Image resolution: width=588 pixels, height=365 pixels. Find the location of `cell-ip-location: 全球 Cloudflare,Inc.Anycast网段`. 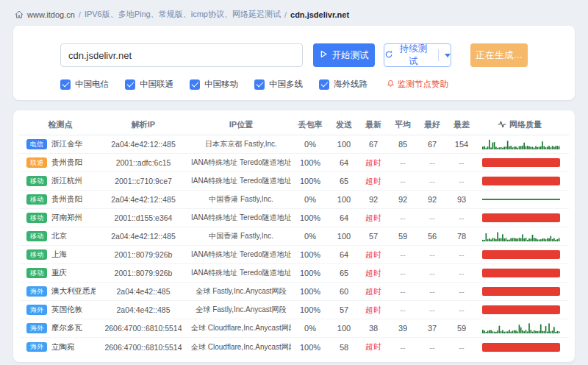

cell-ip-location: 全球 Cloudflare,Inc.Anycast网段 is located at coordinates (241, 328).